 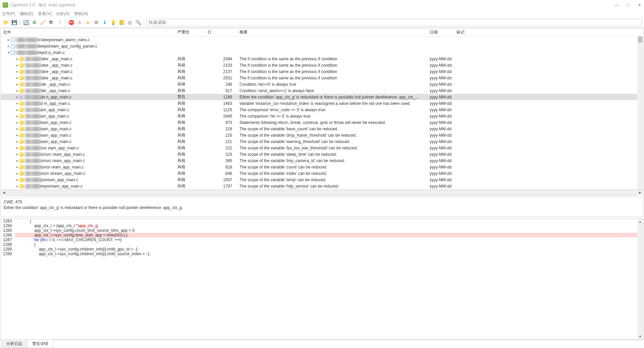 What do you see at coordinates (333, 32) in the screenshot?
I see `col-summary: 概要` at bounding box center [333, 32].